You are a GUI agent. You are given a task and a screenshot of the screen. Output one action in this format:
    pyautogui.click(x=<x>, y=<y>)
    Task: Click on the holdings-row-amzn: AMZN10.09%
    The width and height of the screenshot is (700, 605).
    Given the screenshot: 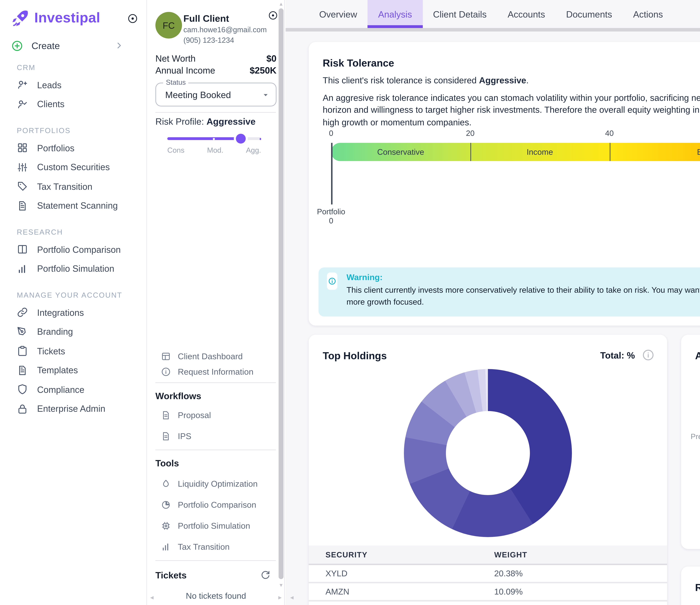 What is the action you would take?
    pyautogui.click(x=488, y=592)
    